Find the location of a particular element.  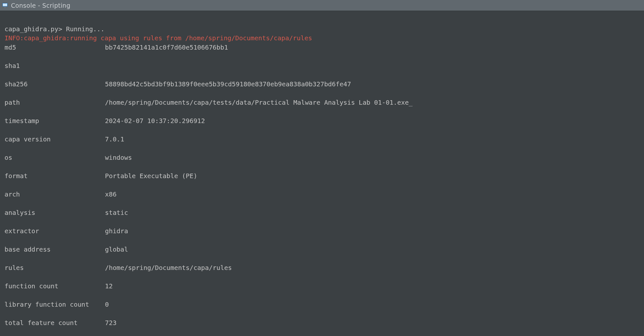

header-value: ghidra is located at coordinates (117, 231).